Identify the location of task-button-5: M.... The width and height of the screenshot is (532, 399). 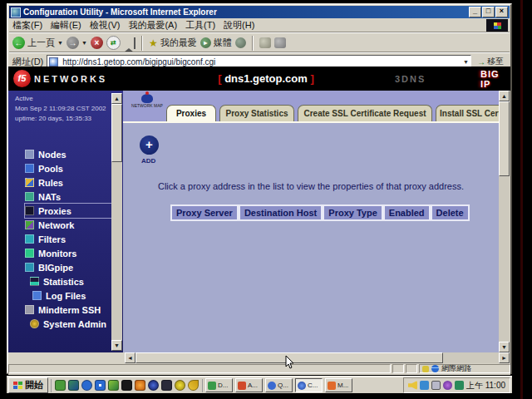
(339, 386).